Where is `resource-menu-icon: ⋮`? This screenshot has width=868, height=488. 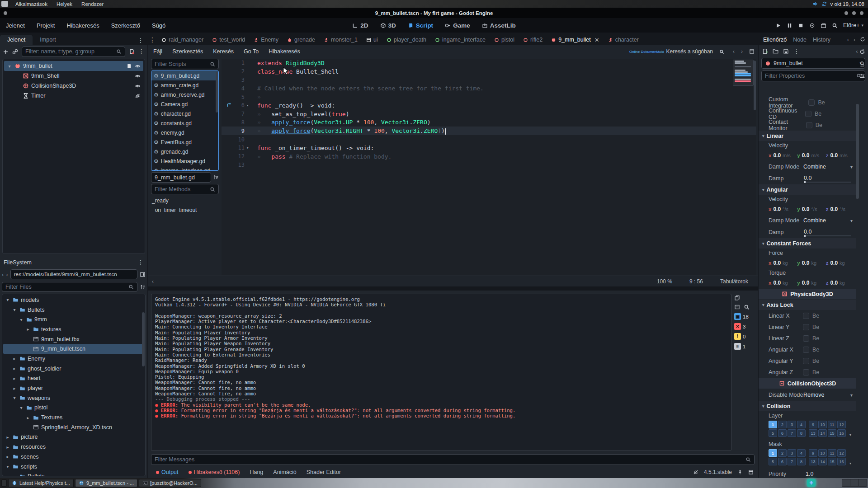
resource-menu-icon: ⋮ is located at coordinates (797, 51).